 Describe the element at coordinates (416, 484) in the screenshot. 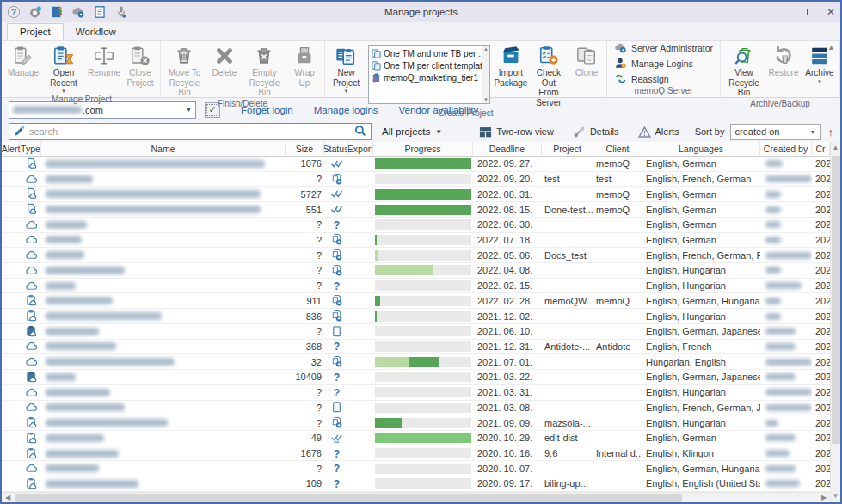

I see `table-row: 109?2020. 09. 17.biling-up...English, En…` at that location.